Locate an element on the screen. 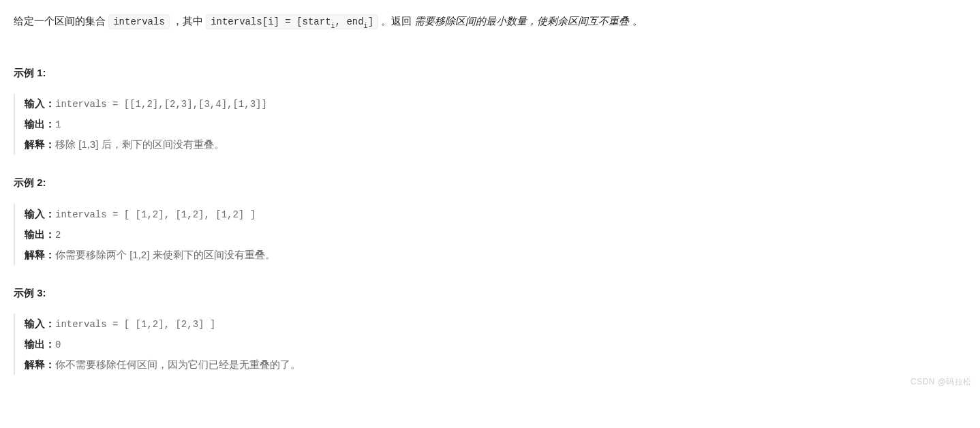 The height and width of the screenshot is (428, 980). output-value: 1 is located at coordinates (58, 125).